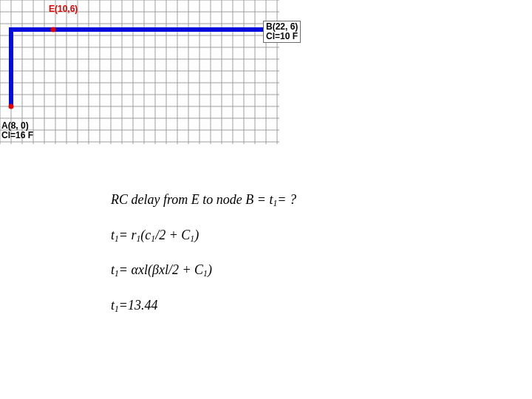  What do you see at coordinates (64, 9) in the screenshot?
I see `label-e-text: E(10,6)` at bounding box center [64, 9].